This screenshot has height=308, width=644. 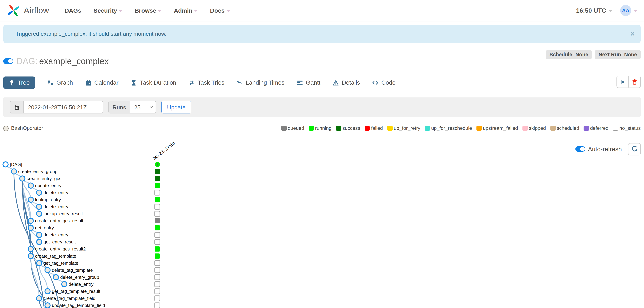 What do you see at coordinates (176, 107) in the screenshot?
I see `update-button: Update` at bounding box center [176, 107].